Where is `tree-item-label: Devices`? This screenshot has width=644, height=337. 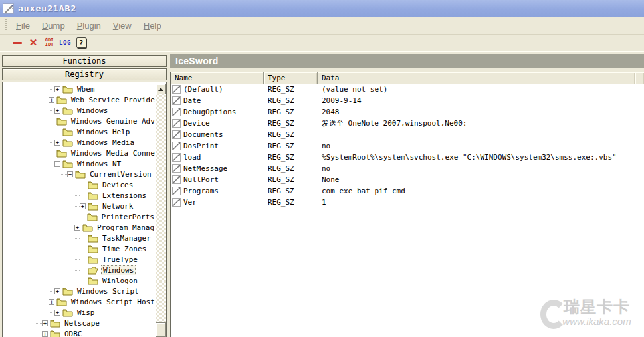
tree-item-label: Devices is located at coordinates (118, 185).